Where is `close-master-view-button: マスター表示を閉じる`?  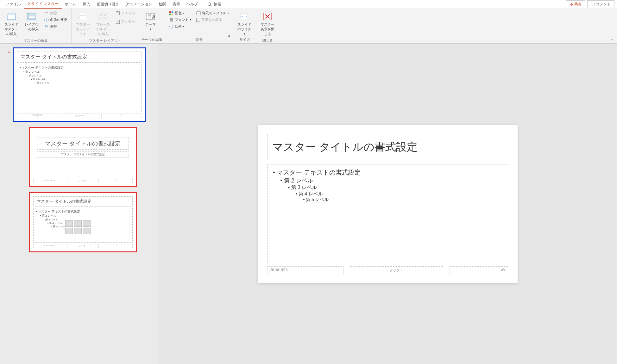 close-master-view-button: マスター表示を閉じる is located at coordinates (268, 24).